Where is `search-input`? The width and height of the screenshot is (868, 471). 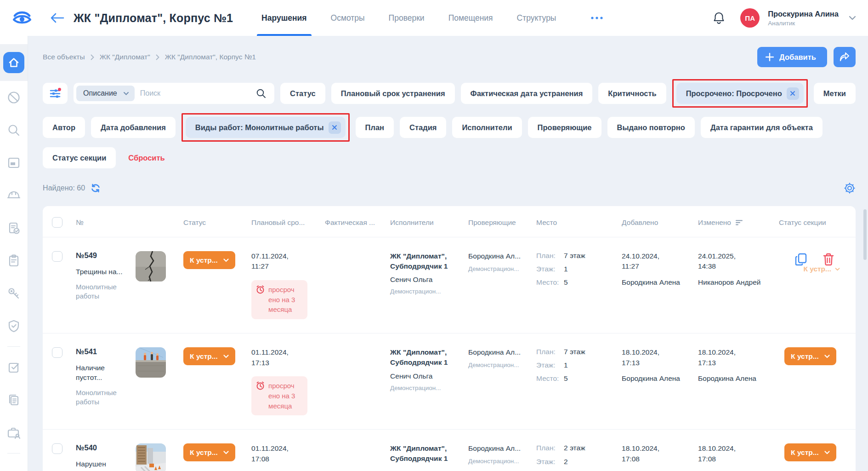
search-input is located at coordinates (194, 93).